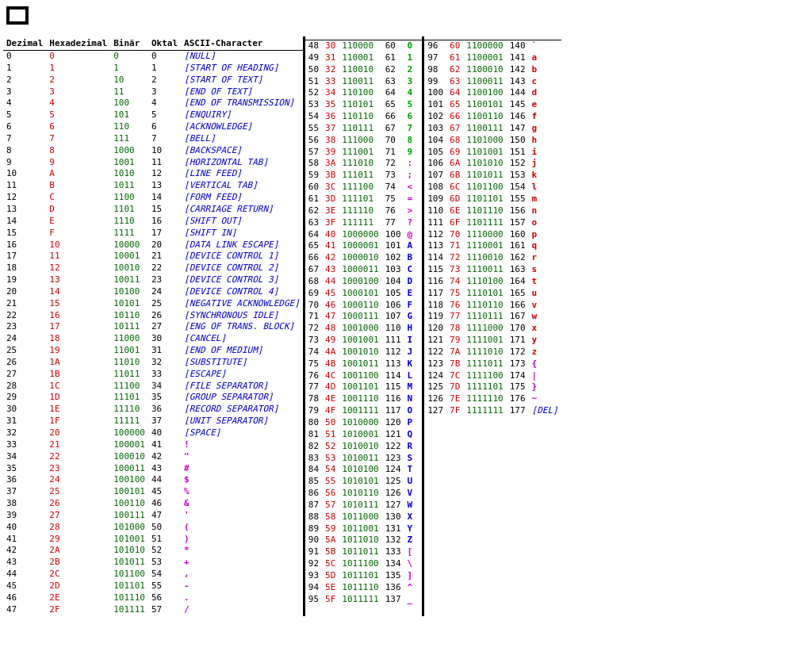  Describe the element at coordinates (78, 611) in the screenshot. I see `cell-hex: 2F` at that location.